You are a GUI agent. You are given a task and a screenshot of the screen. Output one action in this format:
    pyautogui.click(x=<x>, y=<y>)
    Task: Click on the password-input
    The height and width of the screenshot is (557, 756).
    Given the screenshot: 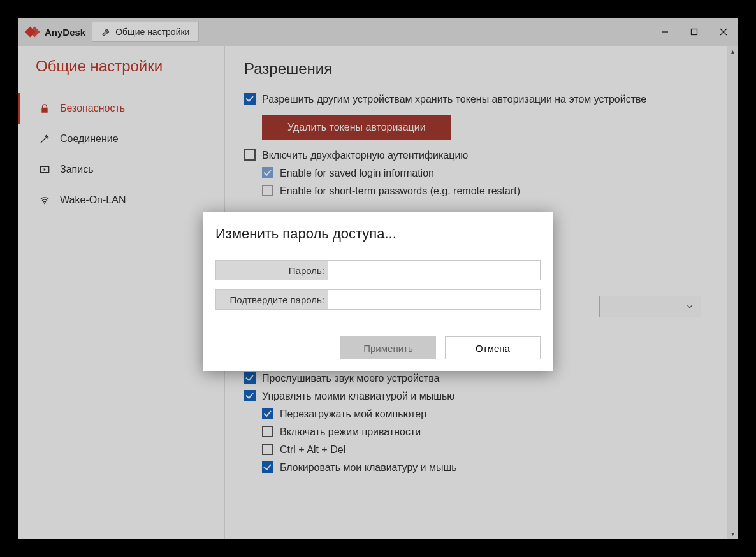 What is the action you would take?
    pyautogui.click(x=434, y=270)
    